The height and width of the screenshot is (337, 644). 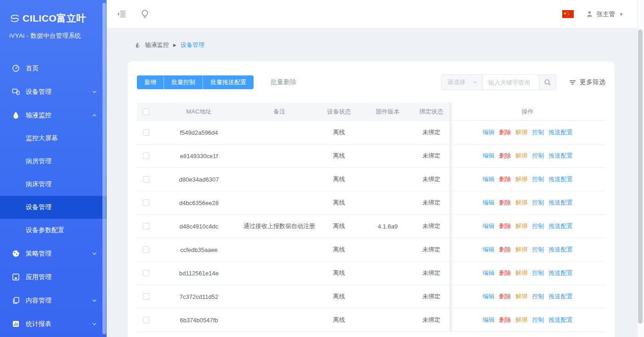 What do you see at coordinates (199, 297) in the screenshot?
I see `mac-cell: 7c372cd11d52` at bounding box center [199, 297].